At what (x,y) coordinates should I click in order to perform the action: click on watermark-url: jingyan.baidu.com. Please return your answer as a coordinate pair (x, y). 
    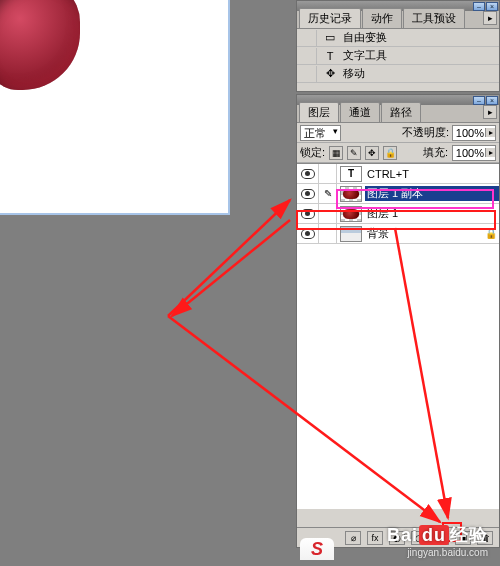
    Looking at the image, I should click on (438, 552).